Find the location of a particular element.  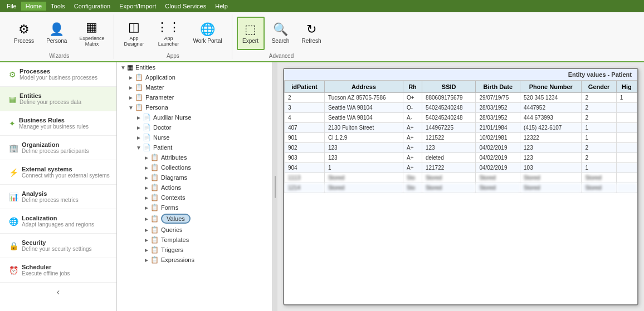

table-row: 903123A+deleted04/02/20191232 is located at coordinates (461, 158).